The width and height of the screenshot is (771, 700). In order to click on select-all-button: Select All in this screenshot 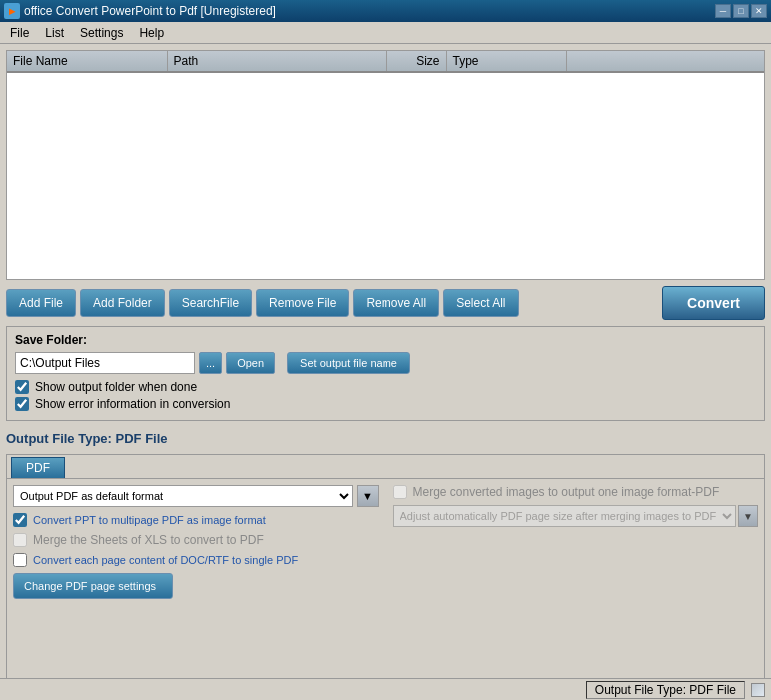, I will do `click(481, 303)`.